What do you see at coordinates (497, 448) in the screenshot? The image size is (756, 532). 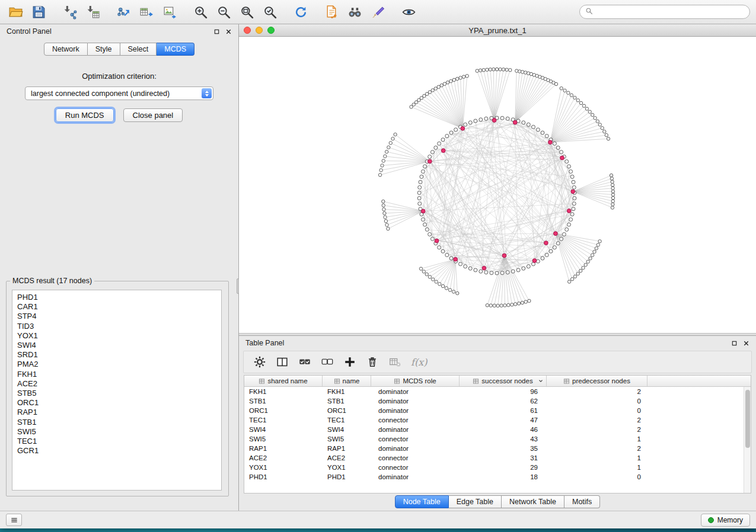 I see `table-row: RAP1RAP1dominator352` at bounding box center [497, 448].